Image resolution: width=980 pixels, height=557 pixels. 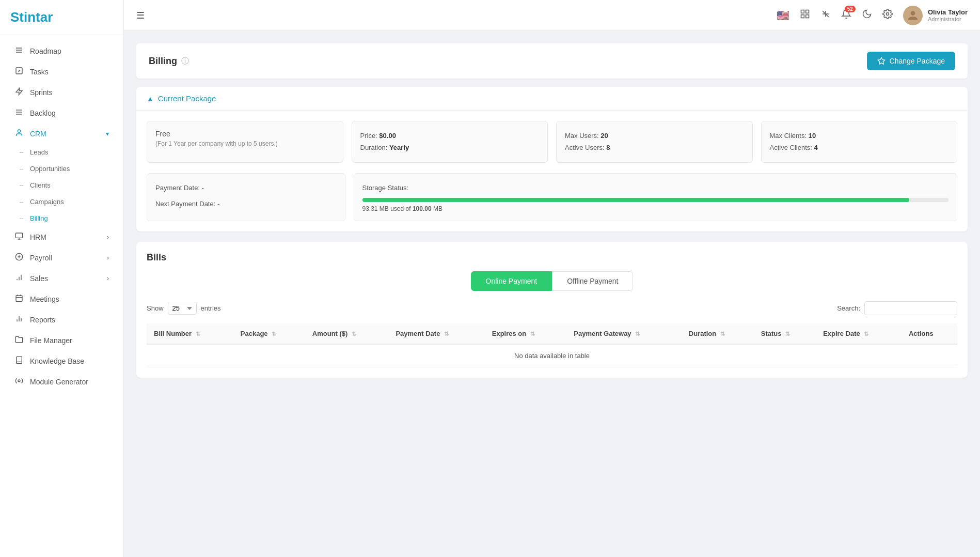 What do you see at coordinates (19, 278) in the screenshot?
I see `sales-icon` at bounding box center [19, 278].